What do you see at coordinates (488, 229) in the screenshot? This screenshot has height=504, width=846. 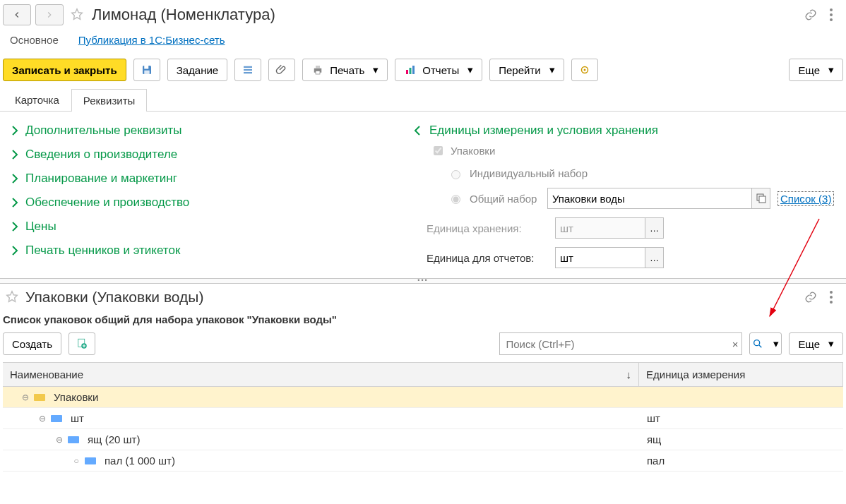 I see `storage-unit-label: Единица хранения:` at bounding box center [488, 229].